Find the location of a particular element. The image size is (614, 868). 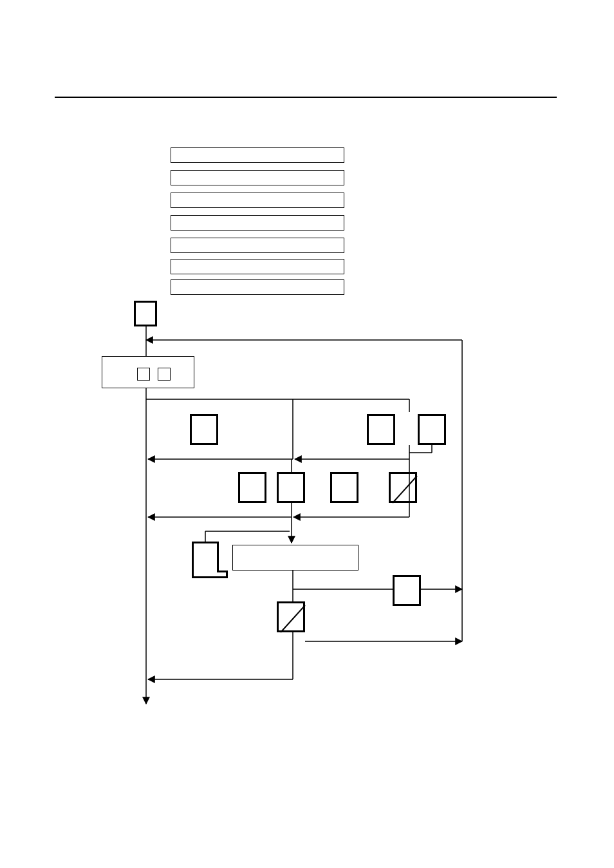

node-row1-a is located at coordinates (204, 429).